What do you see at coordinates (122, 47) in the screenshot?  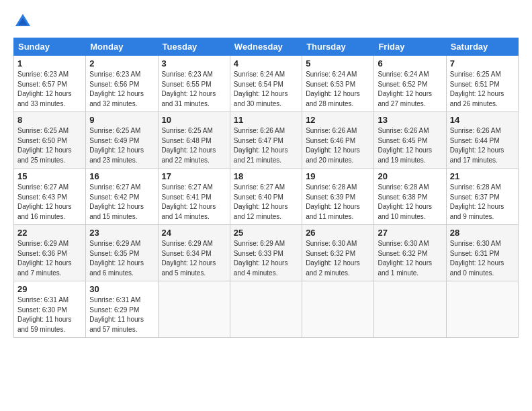 I see `calendar-header-monday: Monday` at bounding box center [122, 47].